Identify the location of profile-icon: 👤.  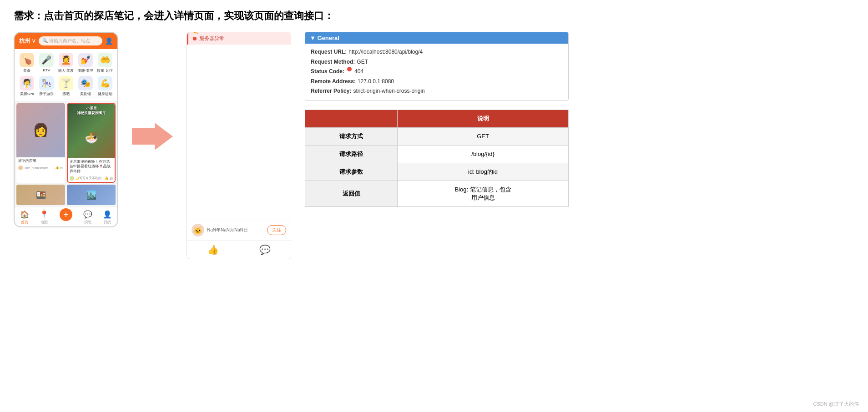
(107, 215).